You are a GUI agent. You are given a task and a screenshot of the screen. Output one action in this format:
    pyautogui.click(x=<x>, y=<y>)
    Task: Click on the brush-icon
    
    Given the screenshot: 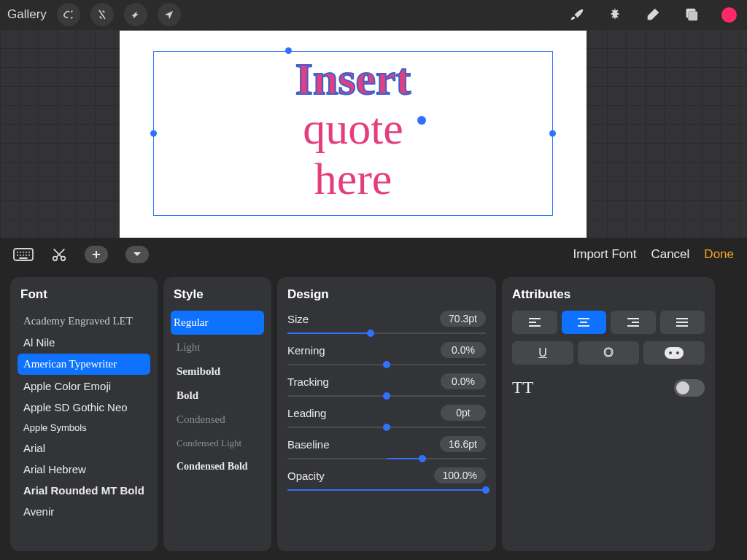 What is the action you would take?
    pyautogui.click(x=577, y=15)
    